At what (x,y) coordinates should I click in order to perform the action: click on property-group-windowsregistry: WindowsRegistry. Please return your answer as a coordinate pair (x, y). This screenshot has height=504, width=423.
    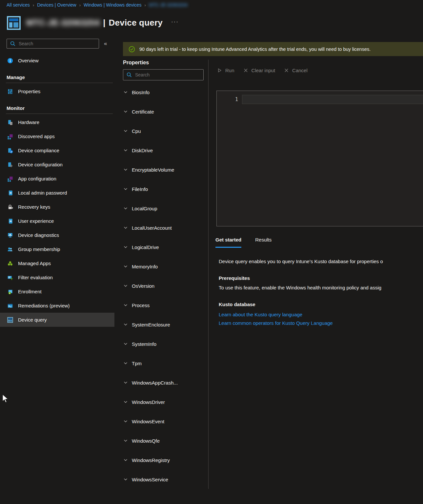
    Looking at the image, I should click on (166, 460).